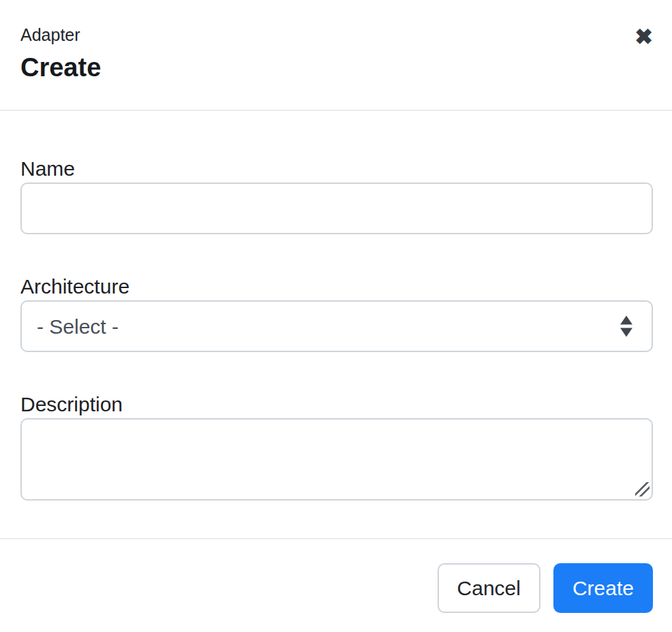 The width and height of the screenshot is (672, 632). Describe the element at coordinates (337, 405) in the screenshot. I see `description-label: Description` at that location.